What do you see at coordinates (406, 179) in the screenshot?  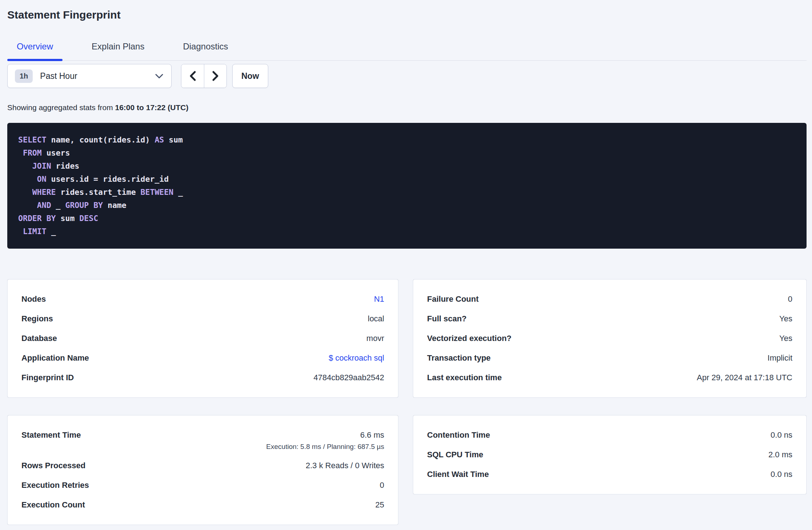 I see `sql-line: ON users.id = rides.rider_id` at bounding box center [406, 179].